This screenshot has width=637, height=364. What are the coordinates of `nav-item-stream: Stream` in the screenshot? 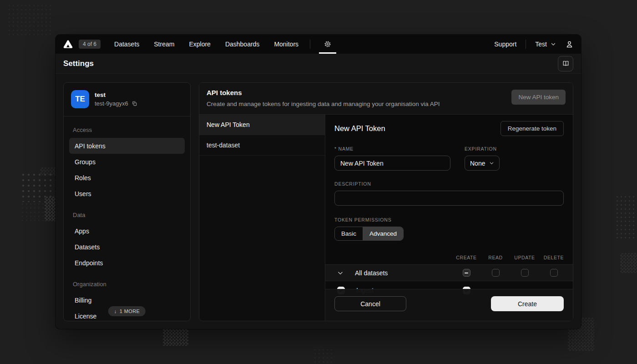 It's located at (164, 44).